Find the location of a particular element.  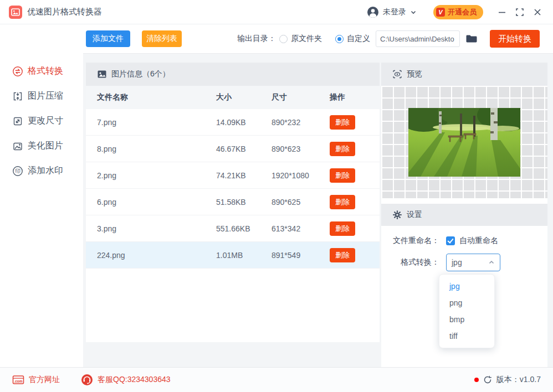

sidebar-item-beautify: 美化图片 is located at coordinates (42, 146).